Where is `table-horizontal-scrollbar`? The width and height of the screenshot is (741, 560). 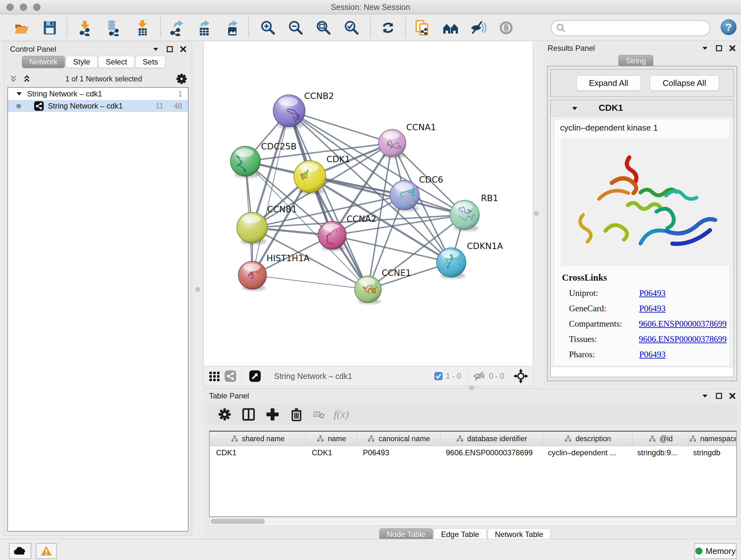
table-horizontal-scrollbar is located at coordinates (473, 521).